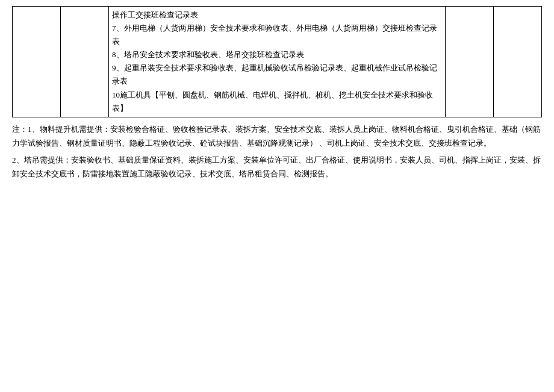  What do you see at coordinates (37, 62) in the screenshot?
I see `cell-col1` at bounding box center [37, 62].